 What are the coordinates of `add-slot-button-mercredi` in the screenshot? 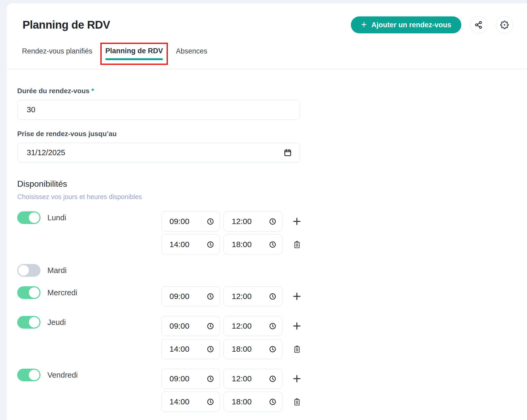 It's located at (297, 296).